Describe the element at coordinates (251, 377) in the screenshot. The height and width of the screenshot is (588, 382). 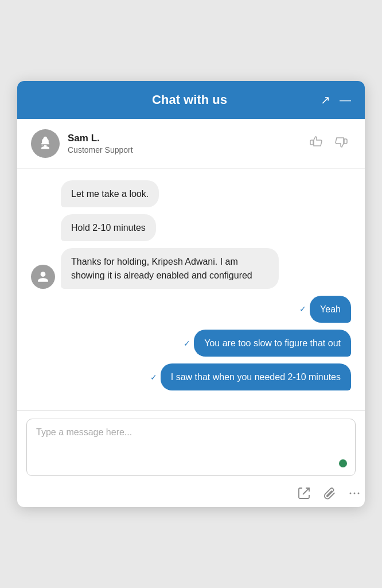
I see `user-message-with-check: ✓ I saw that when you needed 2-10 minute…` at that location.